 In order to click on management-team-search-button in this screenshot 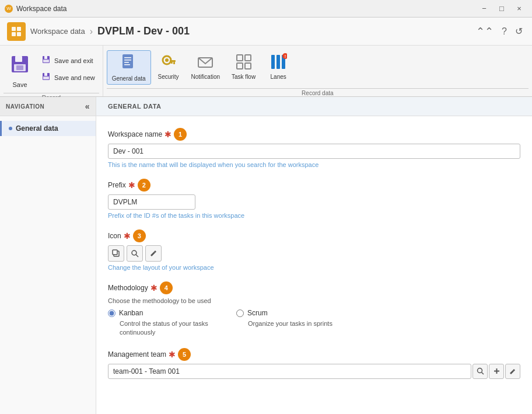, I will do `click(480, 371)`.